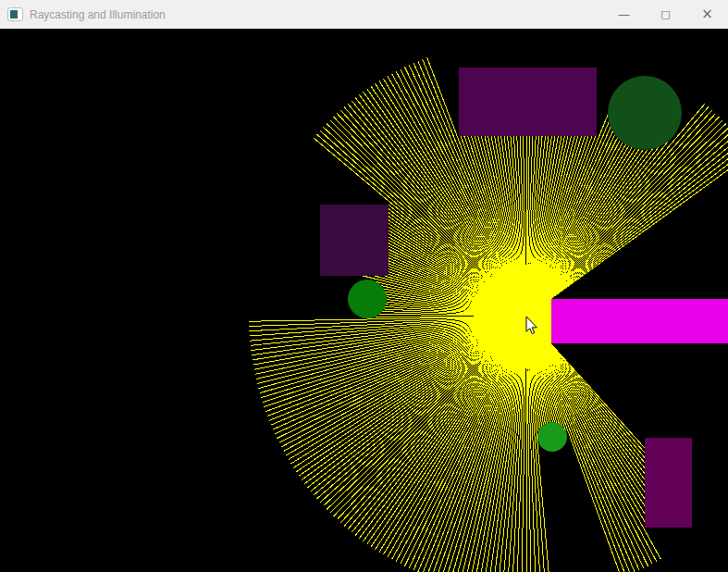 This screenshot has width=728, height=572. What do you see at coordinates (367, 299) in the screenshot?
I see `mid-left-green-circle` at bounding box center [367, 299].